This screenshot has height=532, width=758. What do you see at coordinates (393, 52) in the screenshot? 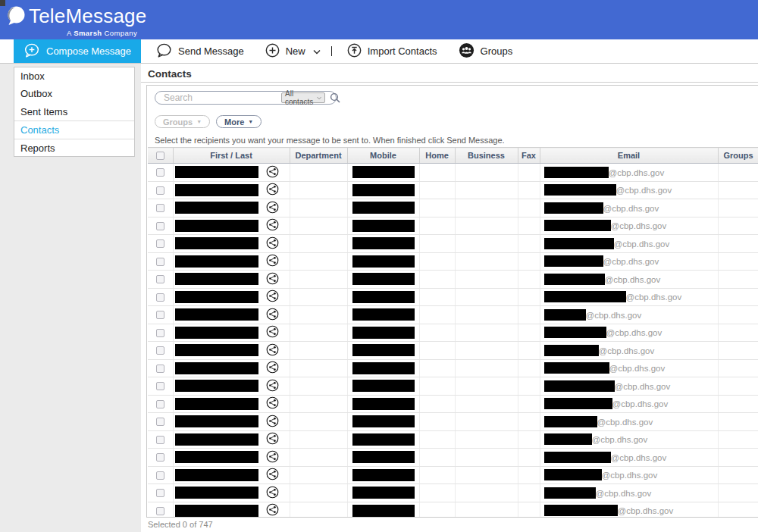
I see `import-contacts-button: Import Contacts` at bounding box center [393, 52].